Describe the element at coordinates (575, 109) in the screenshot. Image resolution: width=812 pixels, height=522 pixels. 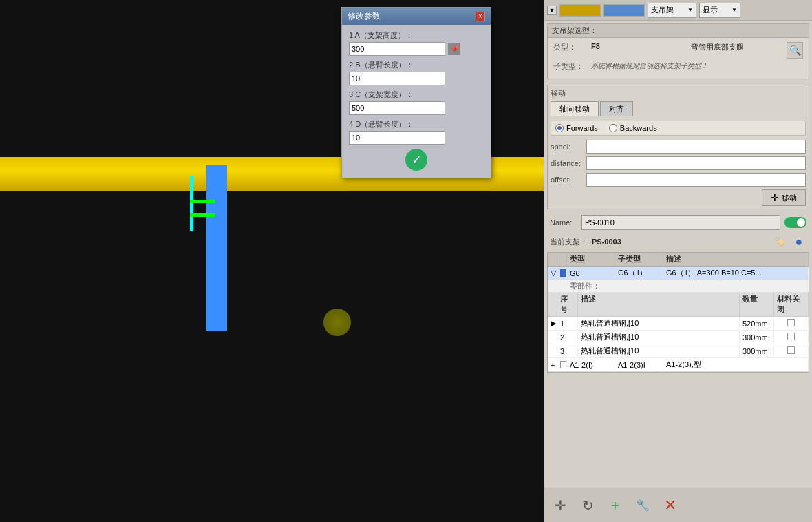
I see `tab-axis-move: 轴向移动` at that location.